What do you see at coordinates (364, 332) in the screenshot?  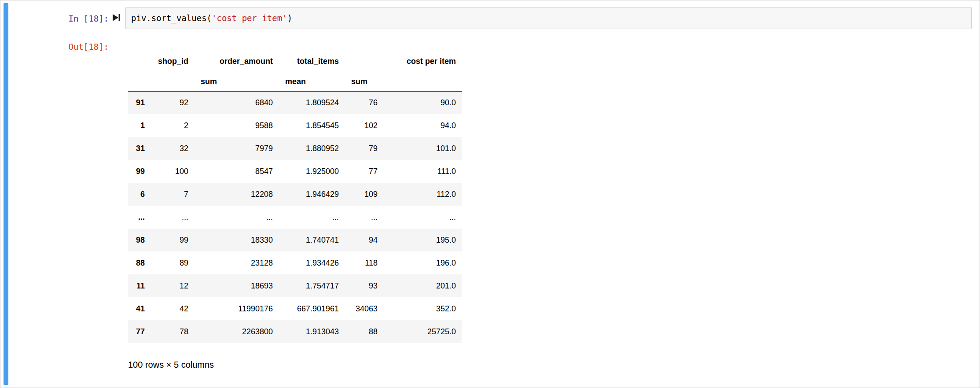 I see `cell: 88` at bounding box center [364, 332].